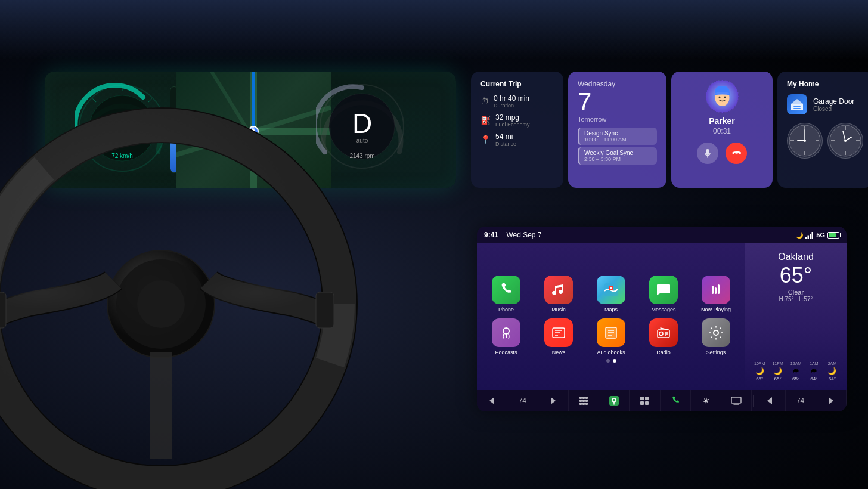 The image size is (868, 489). What do you see at coordinates (506, 333) in the screenshot?
I see `podcasts-app-icon` at bounding box center [506, 333].